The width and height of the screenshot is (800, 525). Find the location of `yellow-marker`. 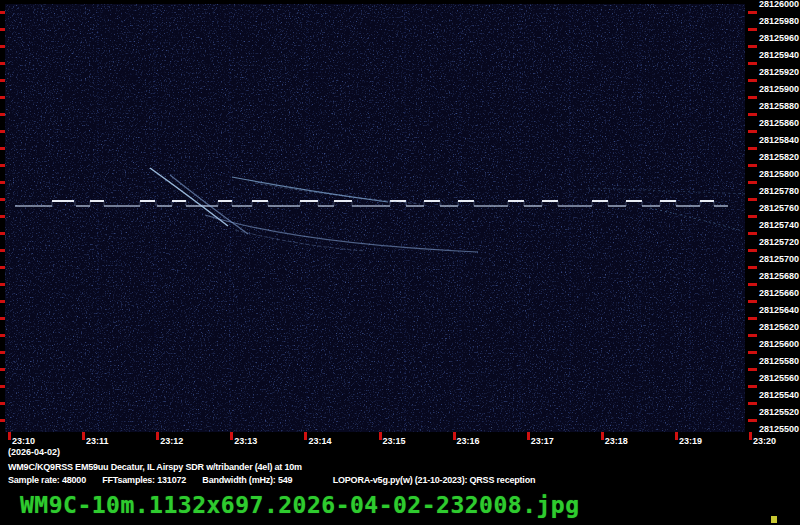

yellow-marker is located at coordinates (774, 520).